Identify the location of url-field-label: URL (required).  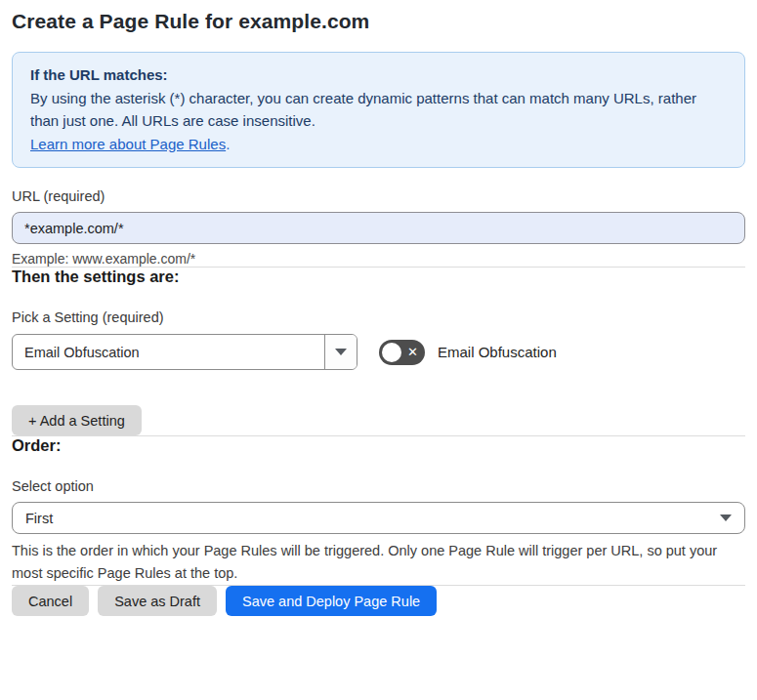
(379, 196).